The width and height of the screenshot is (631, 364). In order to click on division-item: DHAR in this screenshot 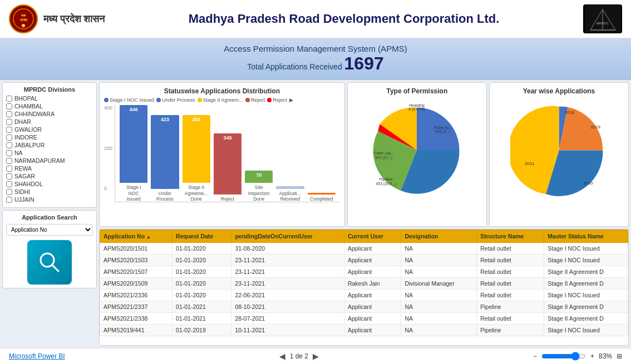, I will do `click(50, 122)`.